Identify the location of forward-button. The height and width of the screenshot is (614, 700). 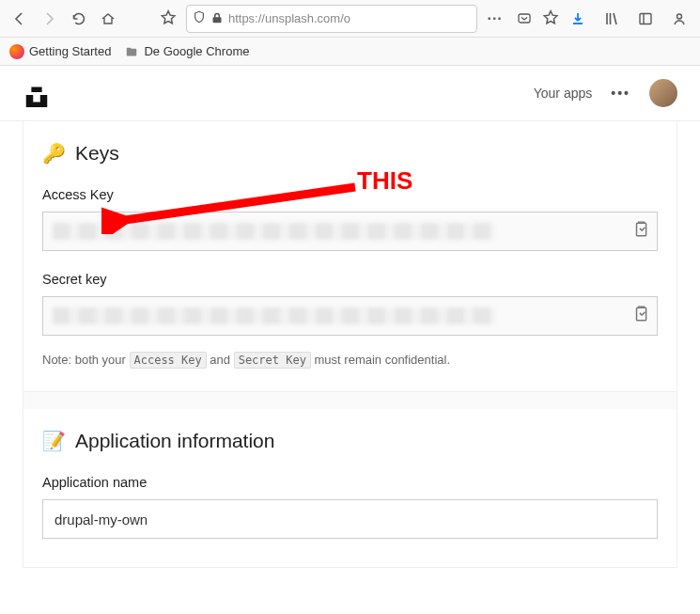
(49, 19).